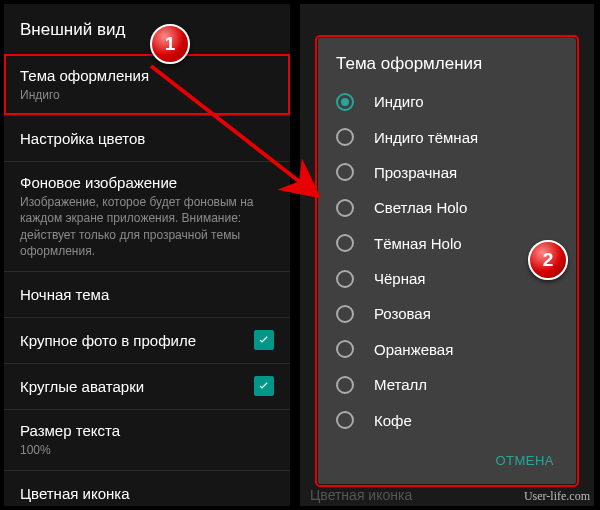 The image size is (600, 510). Describe the element at coordinates (447, 61) in the screenshot. I see `dialog-title: Тема оформления` at that location.